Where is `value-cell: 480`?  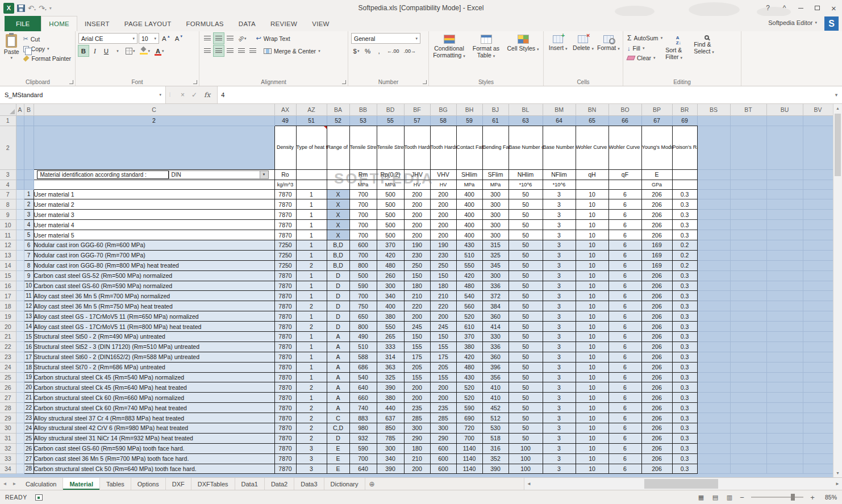 value-cell: 480 is located at coordinates (390, 265).